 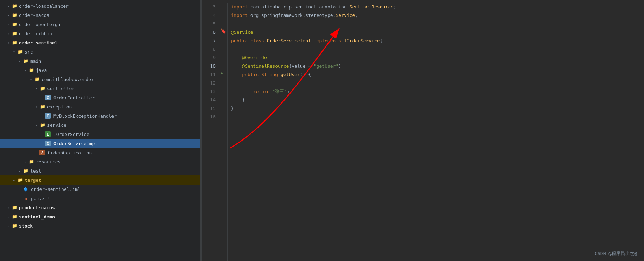 What do you see at coordinates (227, 132) in the screenshot?
I see `gutter-divider` at bounding box center [227, 132].